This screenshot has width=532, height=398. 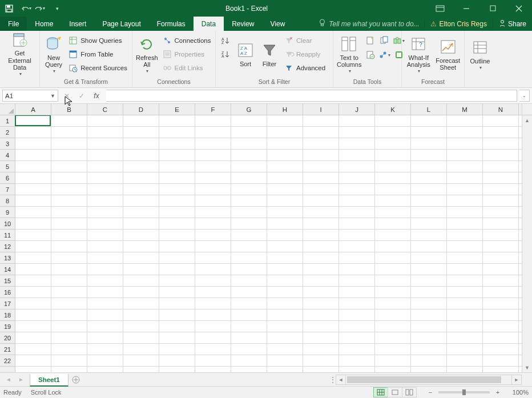 What do you see at coordinates (26, 9) in the screenshot?
I see `undo-icon: ▾` at bounding box center [26, 9].